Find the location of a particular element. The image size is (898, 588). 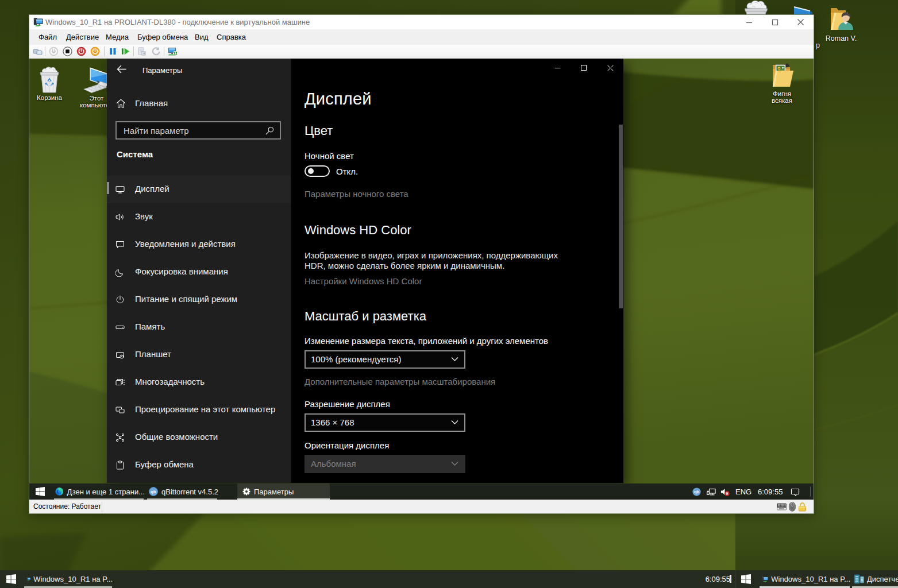

sidebar-item-notifications: Уведомления и действия is located at coordinates (199, 245).